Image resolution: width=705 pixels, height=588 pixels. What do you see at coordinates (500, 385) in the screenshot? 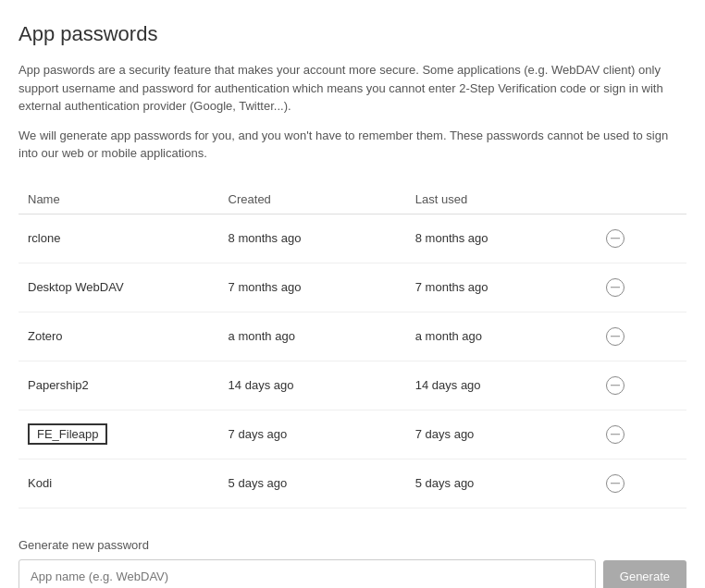
I see `row-last-used: 14 days ago` at bounding box center [500, 385].